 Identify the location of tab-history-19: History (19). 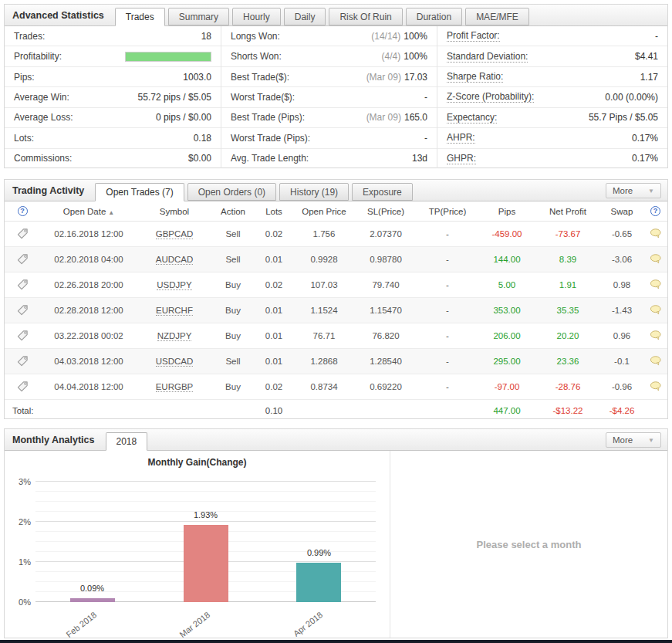
(314, 191).